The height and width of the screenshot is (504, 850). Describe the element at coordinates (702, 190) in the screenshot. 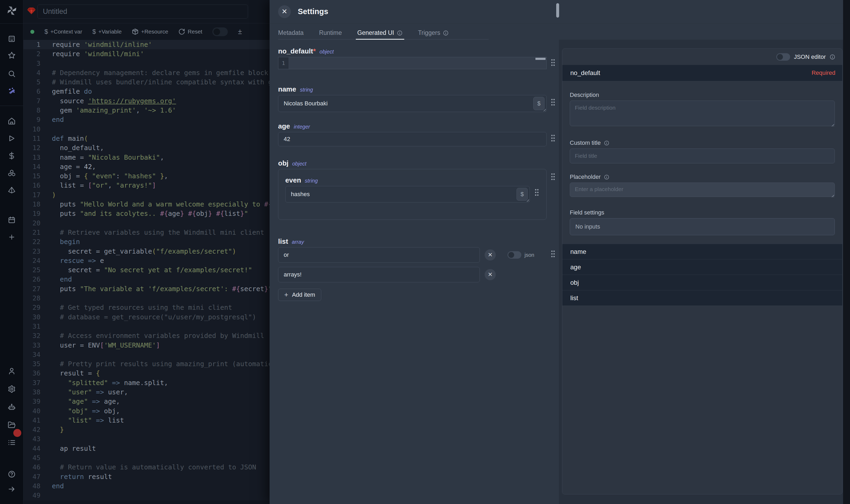

I see `placeholder-textarea` at that location.